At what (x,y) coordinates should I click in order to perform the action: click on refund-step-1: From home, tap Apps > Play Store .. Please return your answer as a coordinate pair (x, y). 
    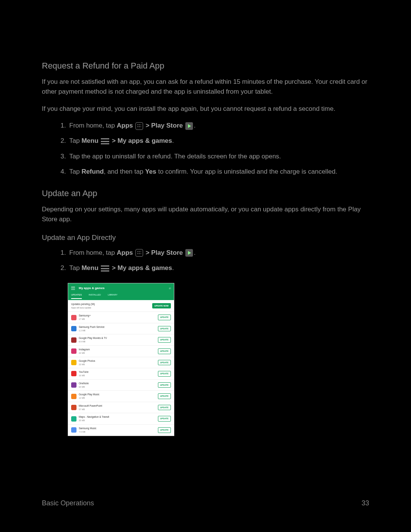
    Looking at the image, I should click on (218, 126).